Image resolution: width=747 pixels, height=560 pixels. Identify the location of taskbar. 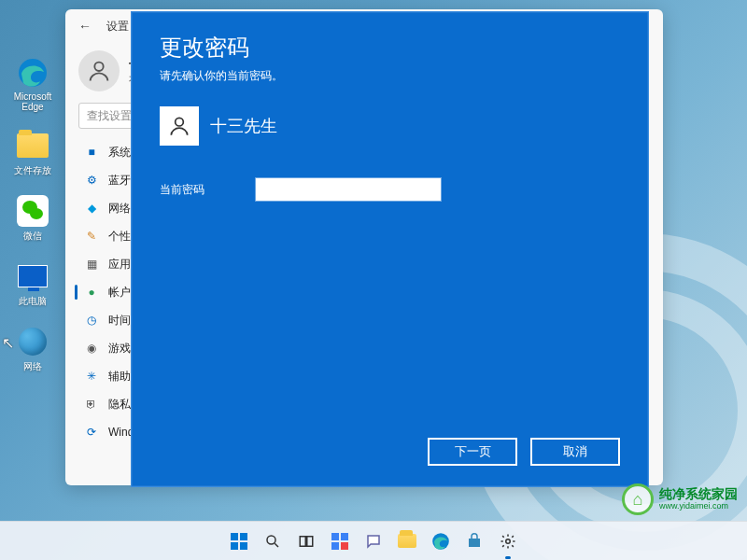
(374, 540).